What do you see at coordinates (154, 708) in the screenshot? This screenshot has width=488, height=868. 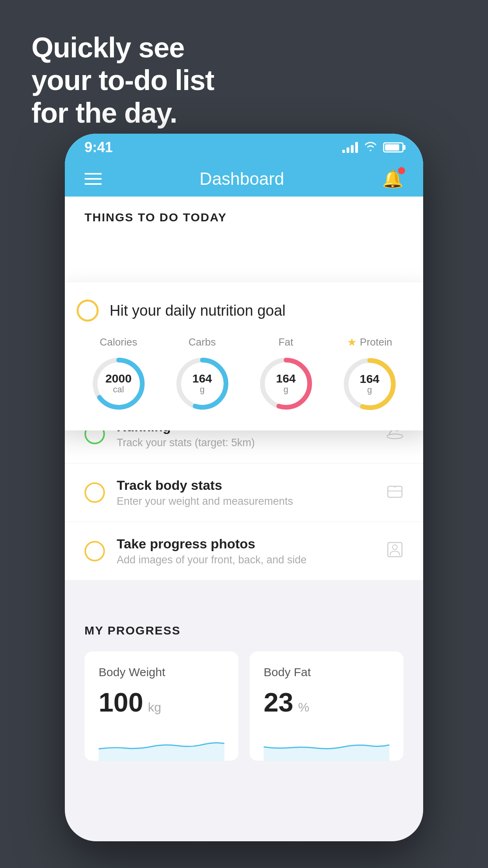 I see `body-weight-unit: kg` at bounding box center [154, 708].